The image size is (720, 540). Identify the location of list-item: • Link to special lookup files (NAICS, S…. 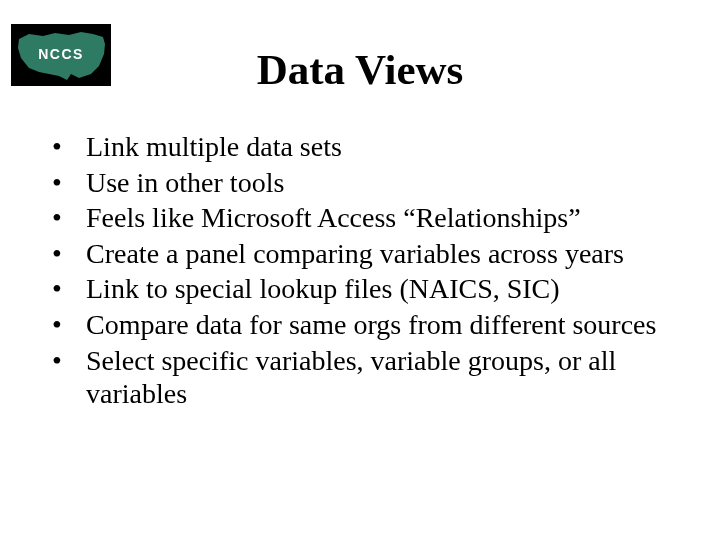
(364, 289).